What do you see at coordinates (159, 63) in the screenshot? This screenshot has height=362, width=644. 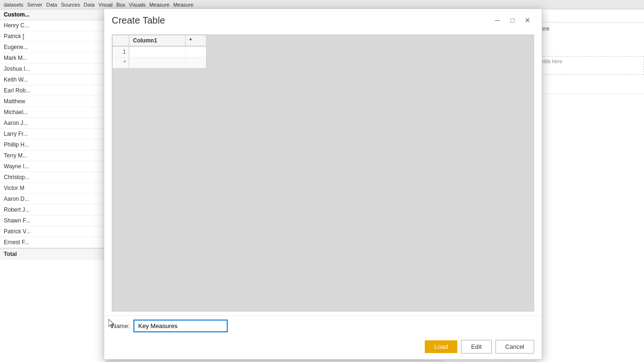 I see `table-add-row: *` at bounding box center [159, 63].